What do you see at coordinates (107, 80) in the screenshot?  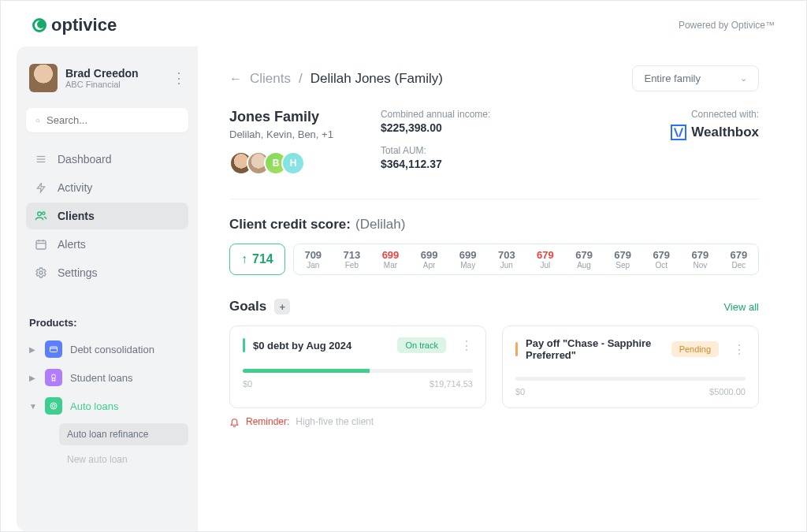 I see `user-profile: Brad Creedon ABC Financial ⋮` at bounding box center [107, 80].